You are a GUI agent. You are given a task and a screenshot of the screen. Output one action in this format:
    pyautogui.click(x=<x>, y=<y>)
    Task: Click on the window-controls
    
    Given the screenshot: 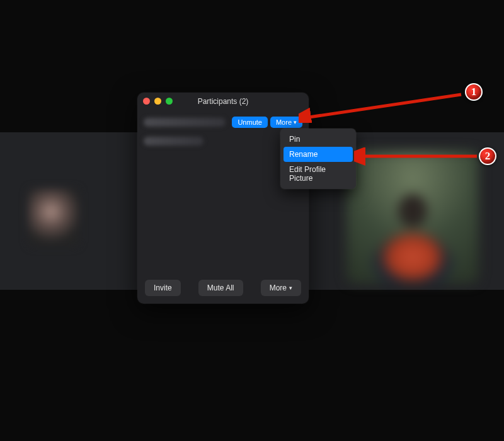 What is the action you would take?
    pyautogui.click(x=158, y=101)
    